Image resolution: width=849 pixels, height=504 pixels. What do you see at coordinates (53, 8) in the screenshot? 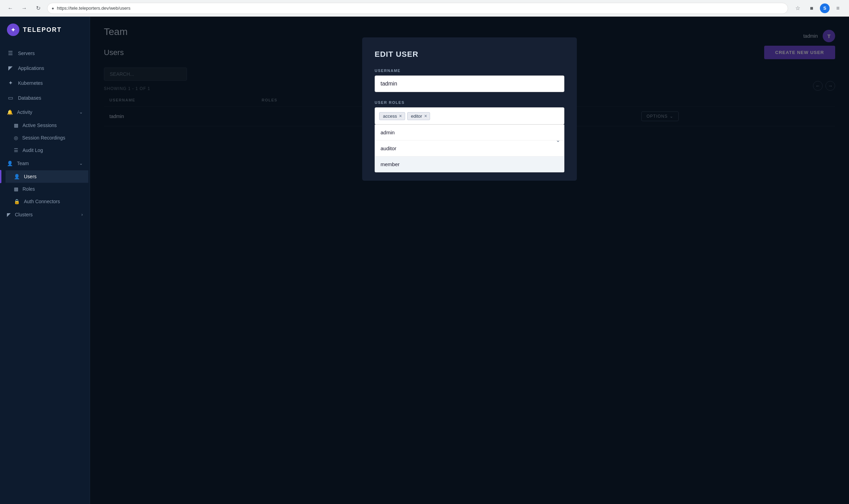
I see `shield-icon: ●` at bounding box center [53, 8].